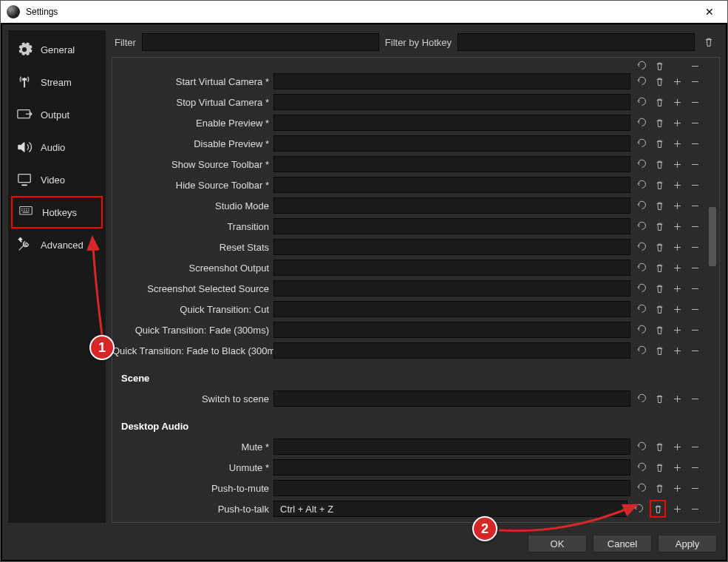 The width and height of the screenshot is (728, 562). What do you see at coordinates (622, 544) in the screenshot?
I see `cancel-button: Cancel` at bounding box center [622, 544].